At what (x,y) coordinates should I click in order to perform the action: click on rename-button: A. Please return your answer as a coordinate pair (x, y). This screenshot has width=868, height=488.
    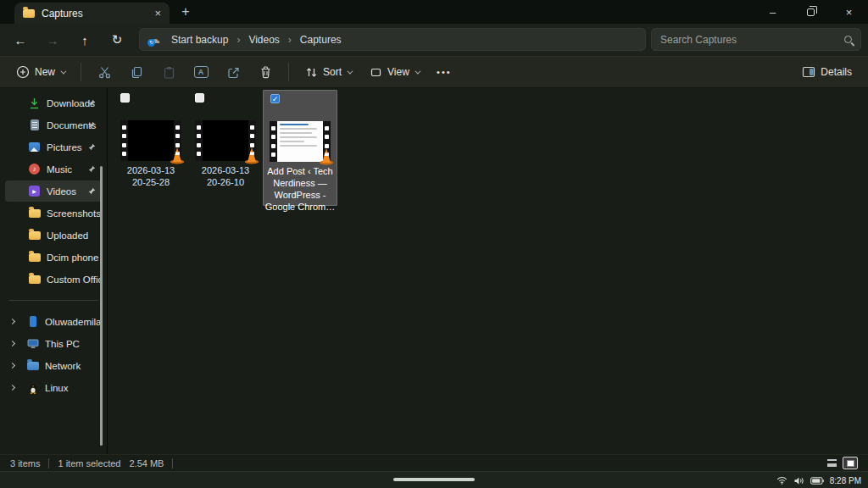
    Looking at the image, I should click on (201, 72).